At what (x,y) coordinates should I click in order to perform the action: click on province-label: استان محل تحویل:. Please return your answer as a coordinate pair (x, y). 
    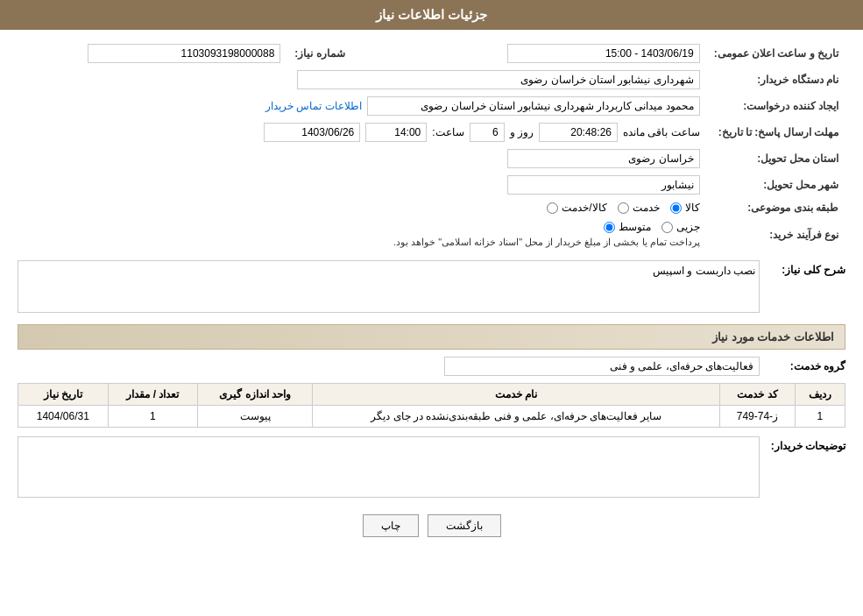
    Looking at the image, I should click on (776, 159).